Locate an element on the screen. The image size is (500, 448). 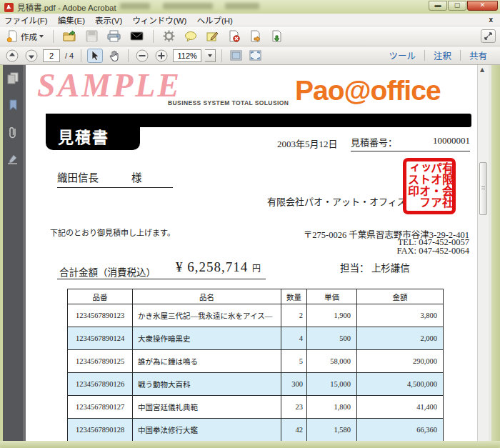
page-number-input is located at coordinates (51, 56).